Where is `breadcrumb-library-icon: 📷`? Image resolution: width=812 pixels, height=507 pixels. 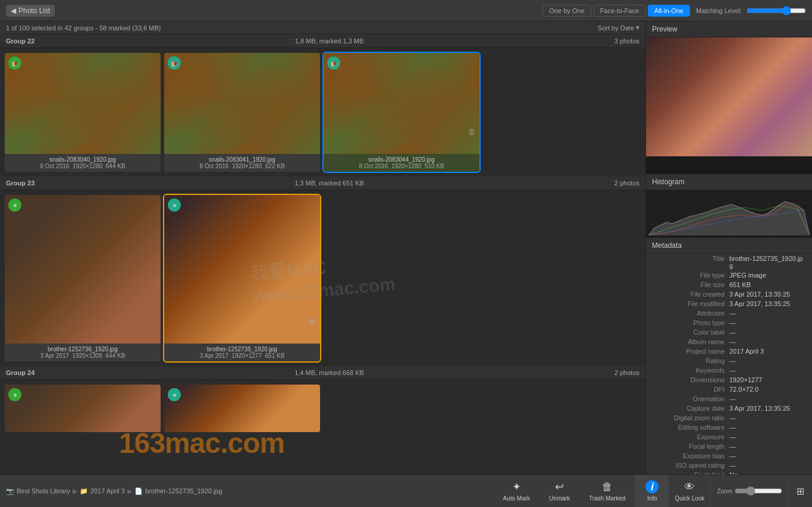 breadcrumb-library-icon: 📷 is located at coordinates (10, 491).